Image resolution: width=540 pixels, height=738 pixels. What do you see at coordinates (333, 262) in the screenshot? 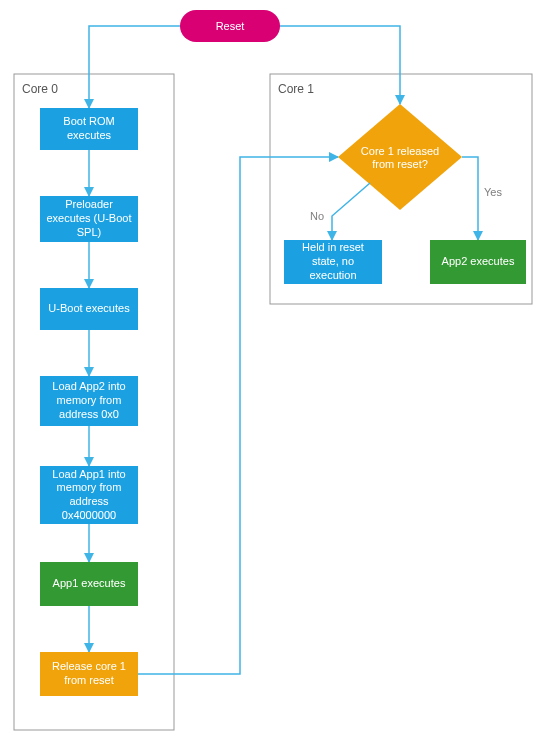
I see `node-held-text: Held in reset state, no execution` at bounding box center [333, 262].